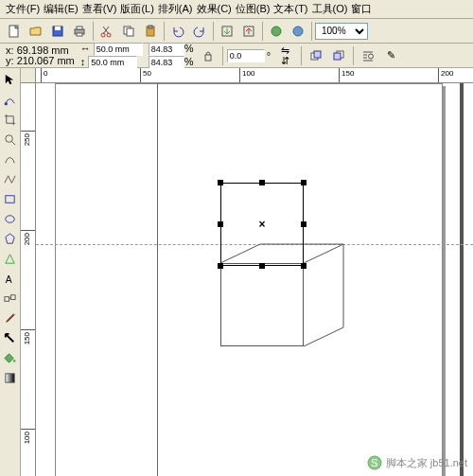 The width and height of the screenshot is (473, 476). What do you see at coordinates (40, 56) in the screenshot?
I see `position-coords: x: 69.198 mm y: 210.067 mm` at bounding box center [40, 56].